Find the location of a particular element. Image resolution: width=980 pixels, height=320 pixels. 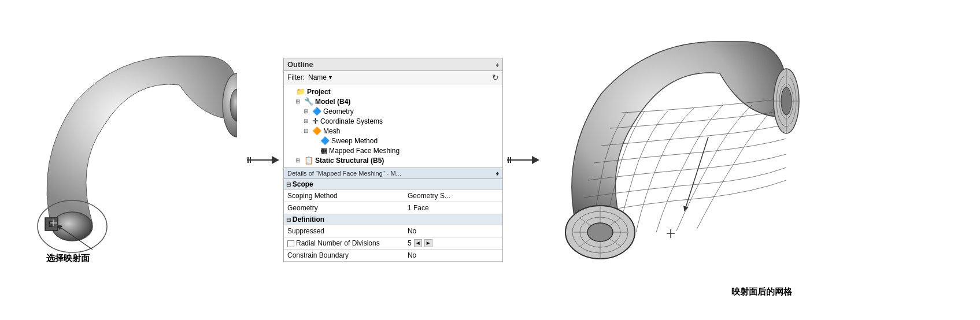

section-label: Definition is located at coordinates (309, 219).